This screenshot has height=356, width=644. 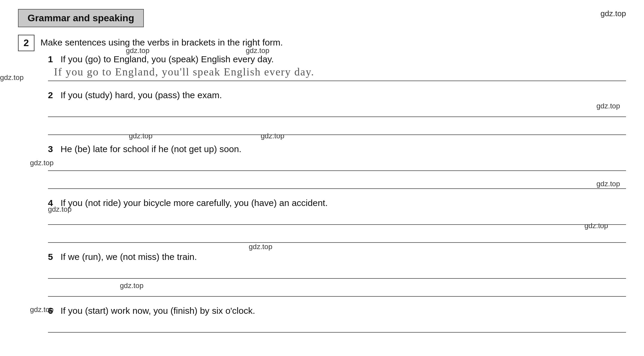 I want to click on question-3: 3 He (be) late for school if he (not get…, so click(x=337, y=166).